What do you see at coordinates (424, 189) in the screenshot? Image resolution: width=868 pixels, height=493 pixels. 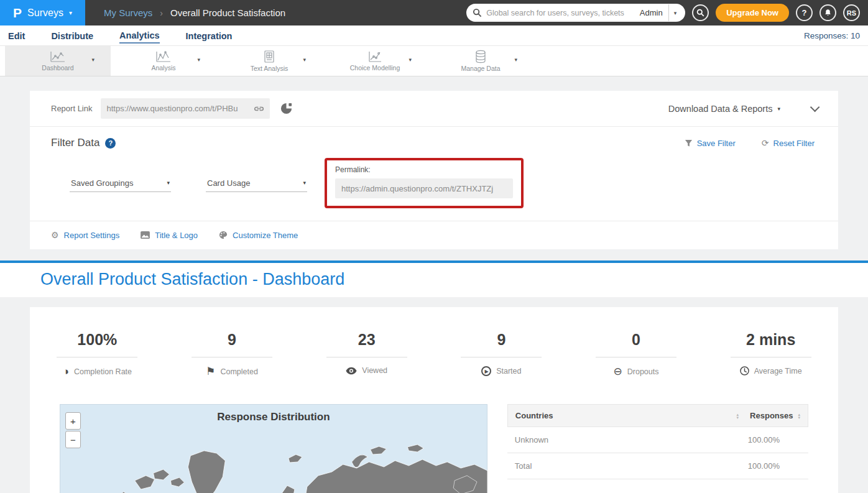 I see `permalink-input` at bounding box center [424, 189].